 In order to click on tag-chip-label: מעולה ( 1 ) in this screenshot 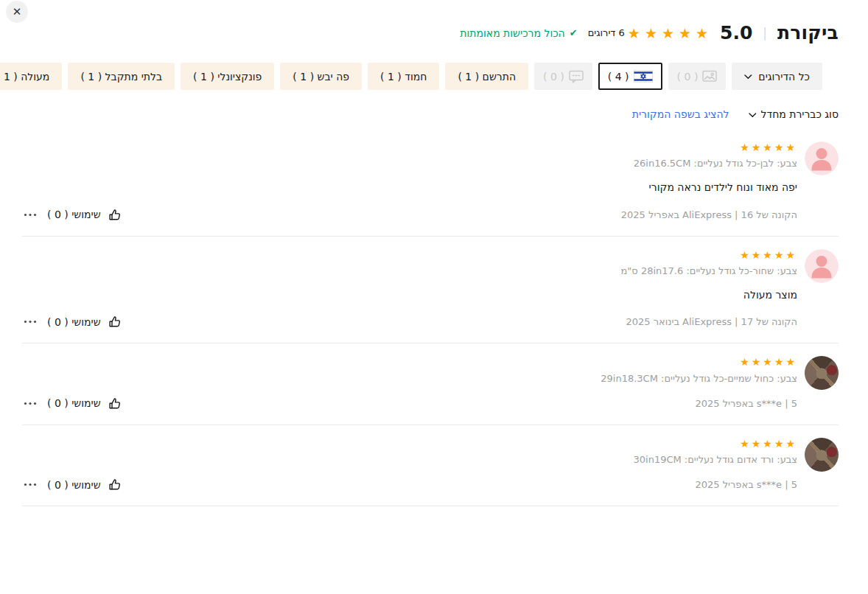, I will do `click(25, 77)`.